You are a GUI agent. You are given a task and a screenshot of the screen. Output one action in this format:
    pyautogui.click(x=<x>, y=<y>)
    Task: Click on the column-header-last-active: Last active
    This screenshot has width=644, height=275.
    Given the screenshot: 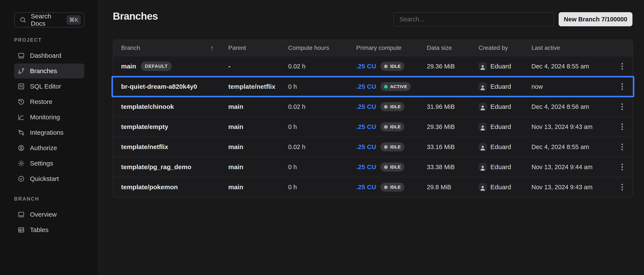 What is the action you would take?
    pyautogui.click(x=572, y=48)
    